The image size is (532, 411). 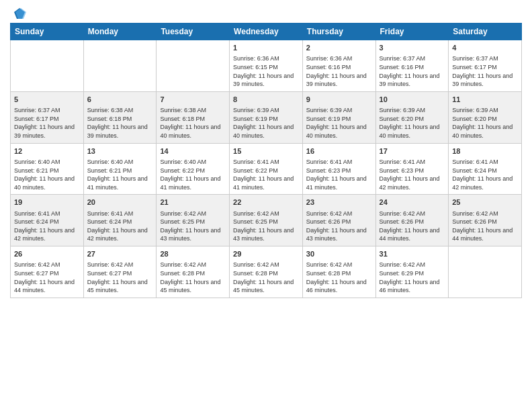 What do you see at coordinates (120, 117) in the screenshot?
I see `day-cell: 6Sunrise: 6:38 AM Sunset: 6:18 PM Daylig…` at bounding box center [120, 117].